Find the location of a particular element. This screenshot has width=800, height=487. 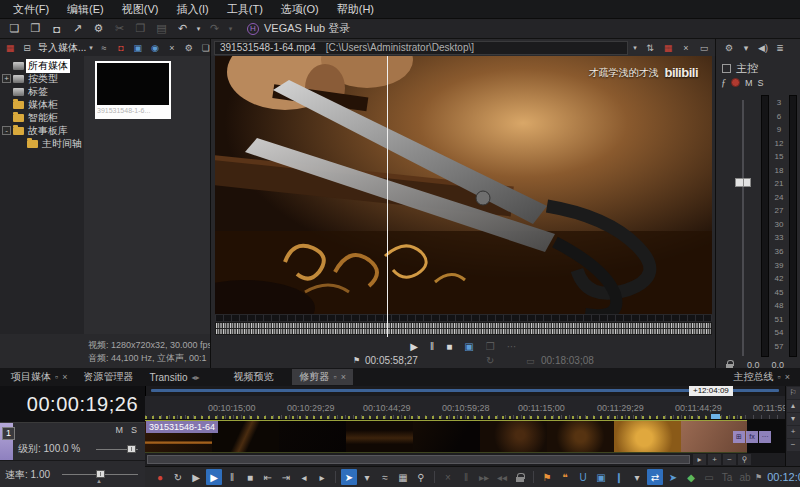

trimmer-audio-waveform is located at coordinates (464, 328).